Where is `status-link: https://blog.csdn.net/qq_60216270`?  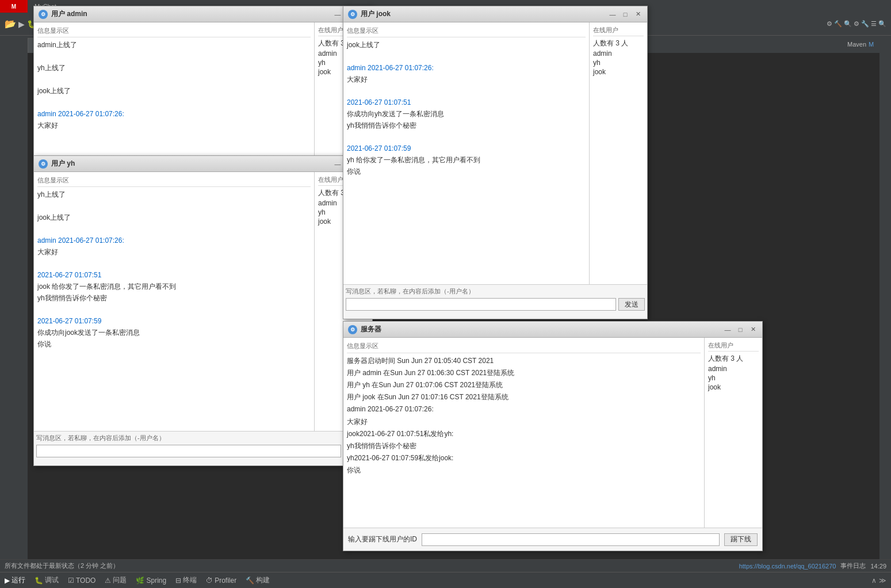 status-link: https://blog.csdn.net/qq_60216270 is located at coordinates (788, 566).